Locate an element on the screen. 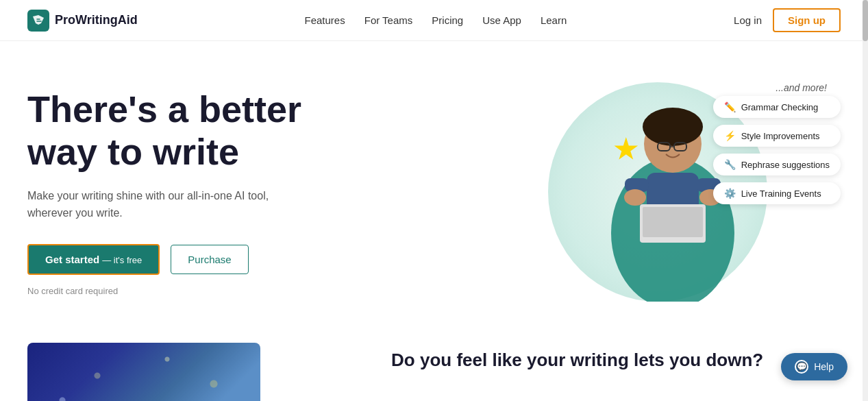 The height and width of the screenshot is (401, 868). logo-text: ProWritingAid is located at coordinates (96, 21).